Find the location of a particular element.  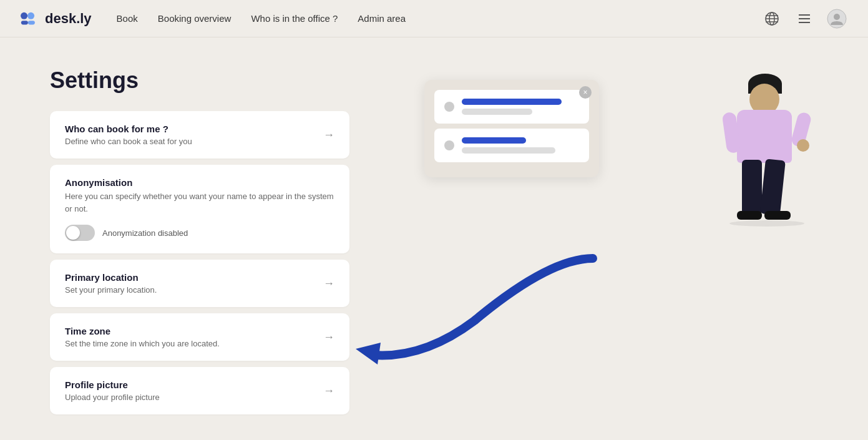

toggle-knob is located at coordinates (73, 233).